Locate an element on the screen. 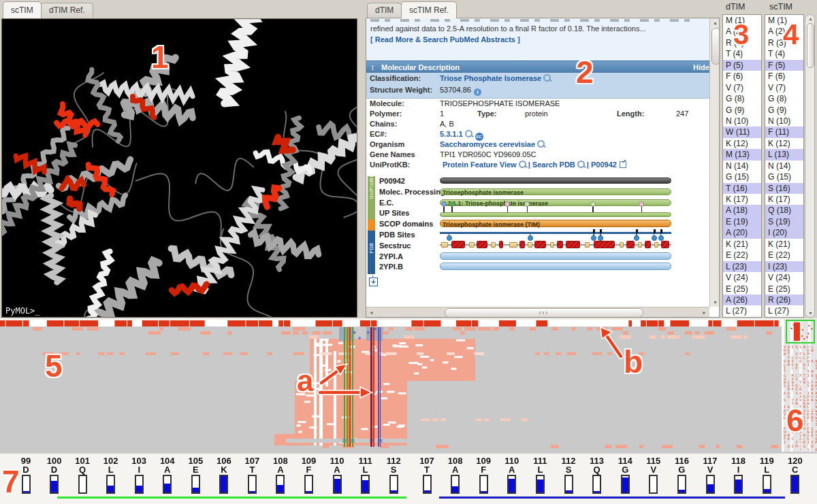 The image size is (817, 504). conservation-bar-column: 102L is located at coordinates (111, 475).